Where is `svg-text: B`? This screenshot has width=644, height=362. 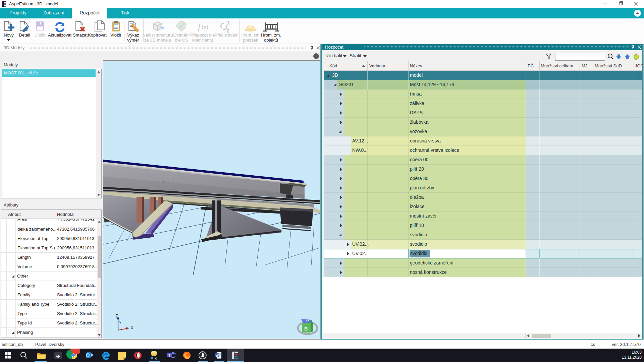
svg-text: B is located at coordinates (306, 328).